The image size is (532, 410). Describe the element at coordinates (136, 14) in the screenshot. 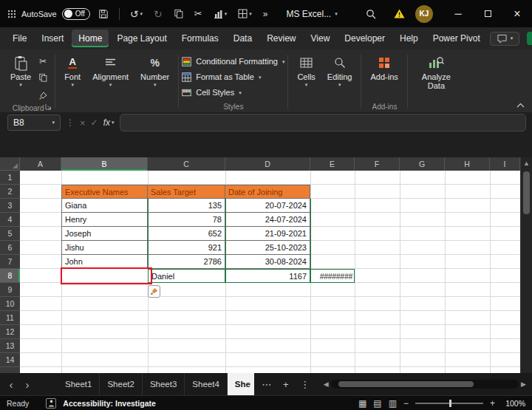

I see `undo-icon: ↺▾` at that location.